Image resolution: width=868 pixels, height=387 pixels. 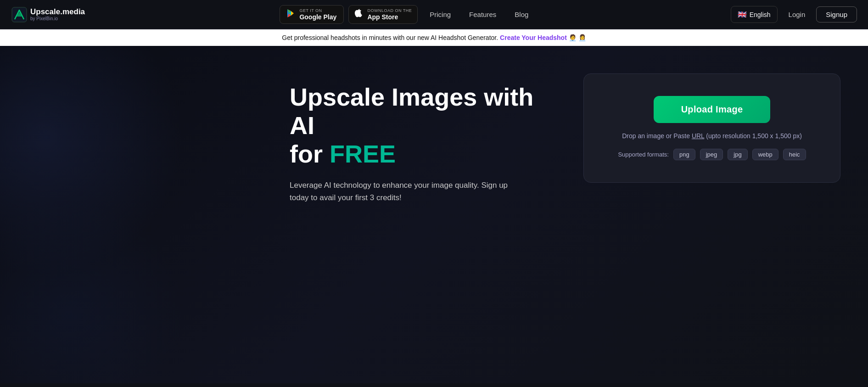 What do you see at coordinates (712, 109) in the screenshot?
I see `upload-image-button: Upload Image` at bounding box center [712, 109].